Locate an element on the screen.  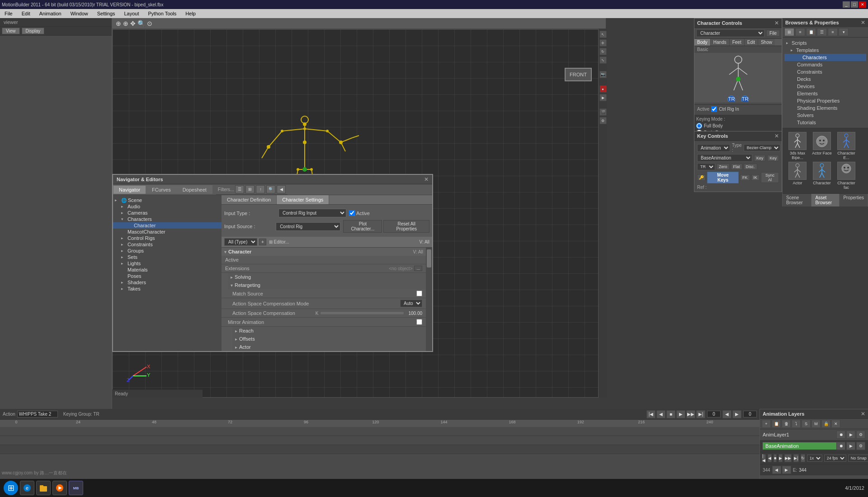
action-space-mode-dropdown: Auto is located at coordinates (411, 304).